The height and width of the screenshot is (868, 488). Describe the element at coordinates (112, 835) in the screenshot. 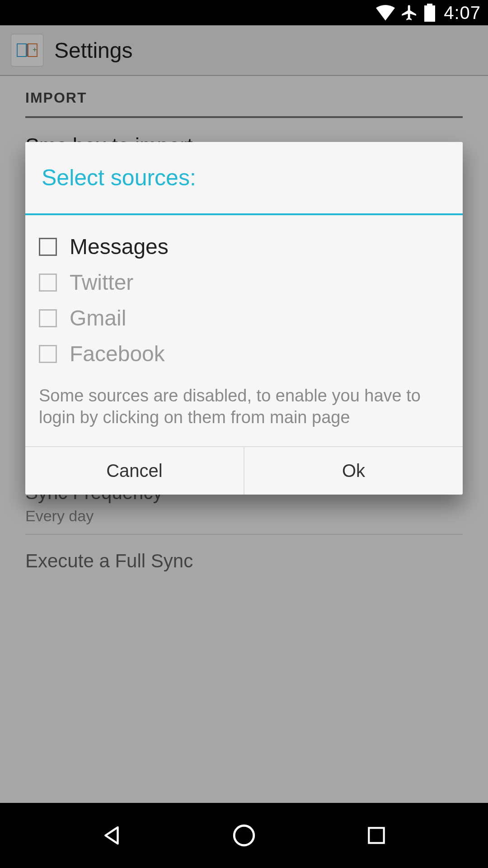

I see `nav-back-button` at that location.